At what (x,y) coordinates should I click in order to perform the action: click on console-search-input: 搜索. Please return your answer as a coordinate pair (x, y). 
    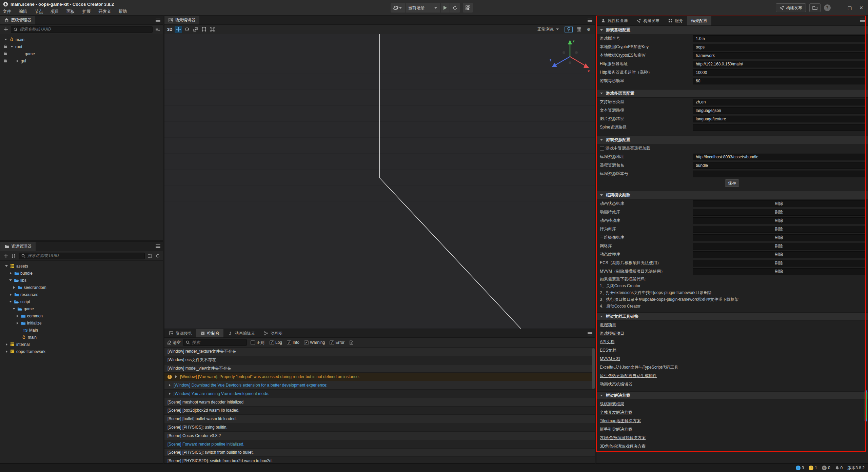
    Looking at the image, I should click on (215, 342).